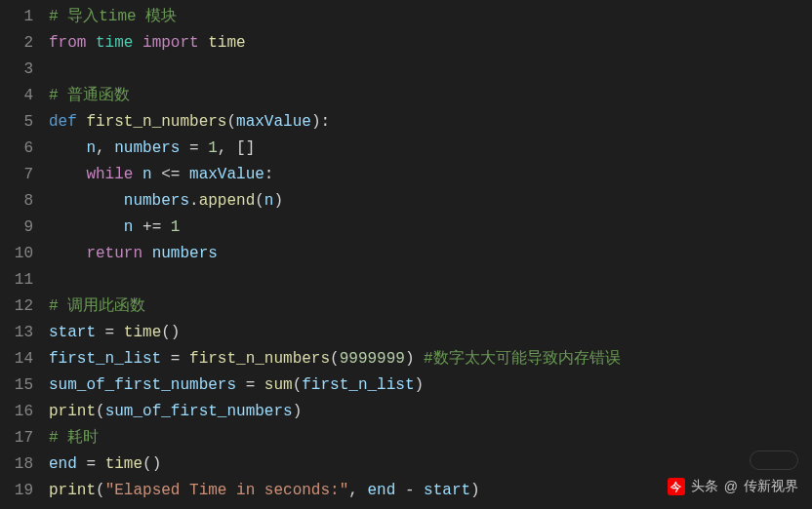 This screenshot has width=812, height=509. What do you see at coordinates (731, 487) in the screenshot?
I see `watermark-at: @` at bounding box center [731, 487].